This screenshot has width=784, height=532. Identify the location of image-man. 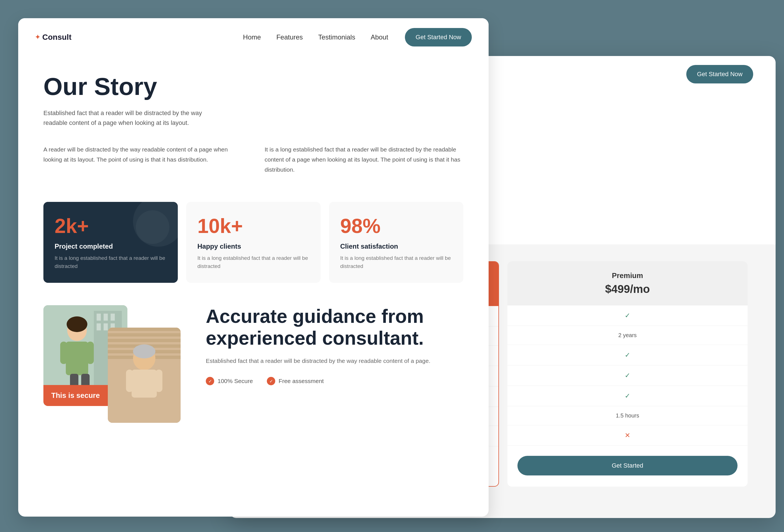
(144, 375).